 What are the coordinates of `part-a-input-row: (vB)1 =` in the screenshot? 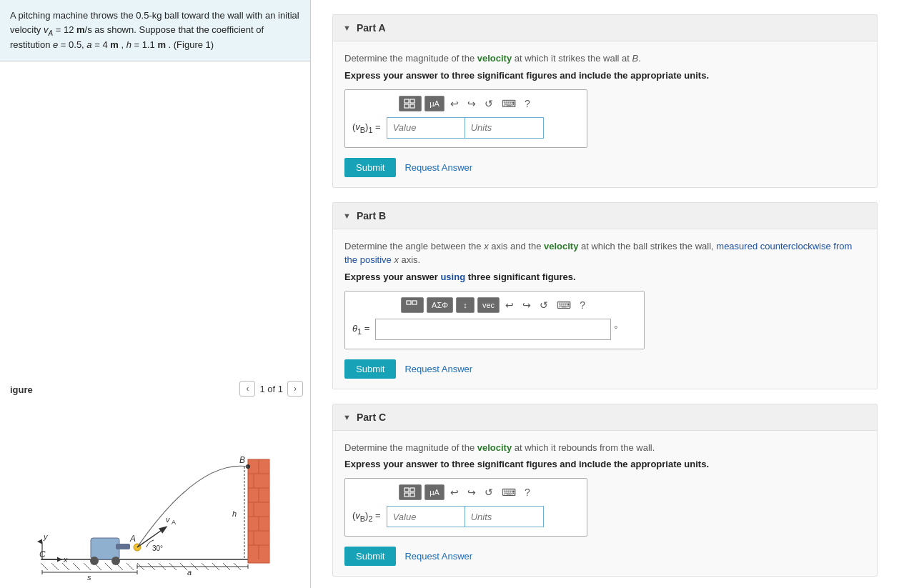 It's located at (466, 128).